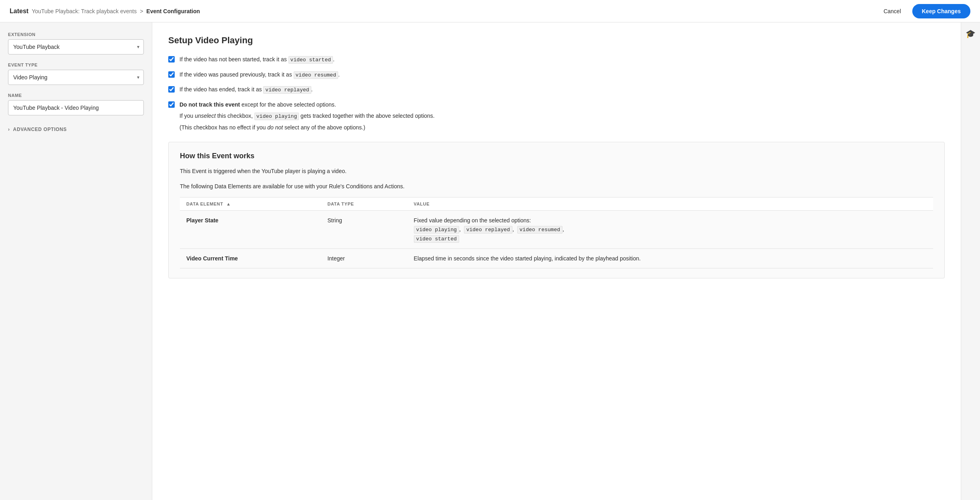 This screenshot has width=980, height=500. I want to click on event-type-select: Video Playing, so click(76, 77).